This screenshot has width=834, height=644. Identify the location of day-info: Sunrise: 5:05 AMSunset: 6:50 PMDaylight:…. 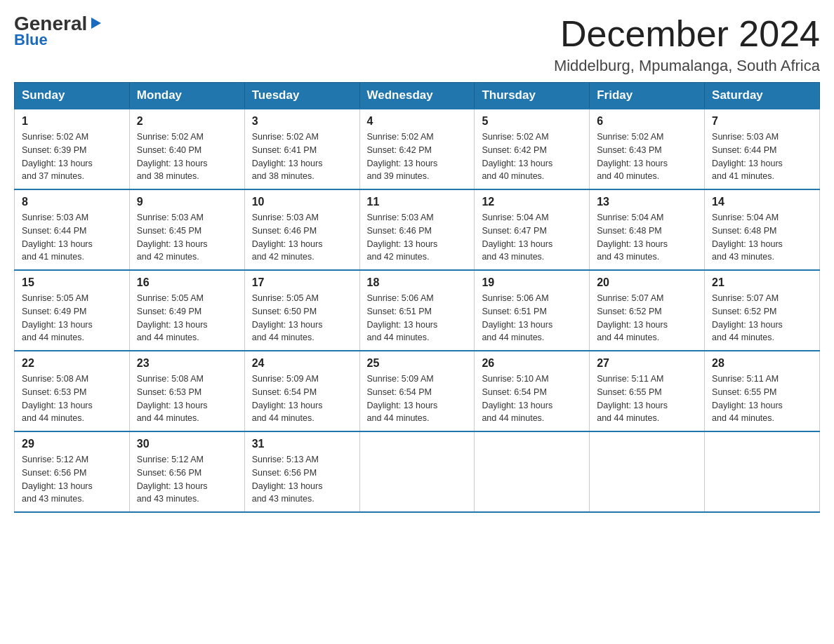
(302, 318).